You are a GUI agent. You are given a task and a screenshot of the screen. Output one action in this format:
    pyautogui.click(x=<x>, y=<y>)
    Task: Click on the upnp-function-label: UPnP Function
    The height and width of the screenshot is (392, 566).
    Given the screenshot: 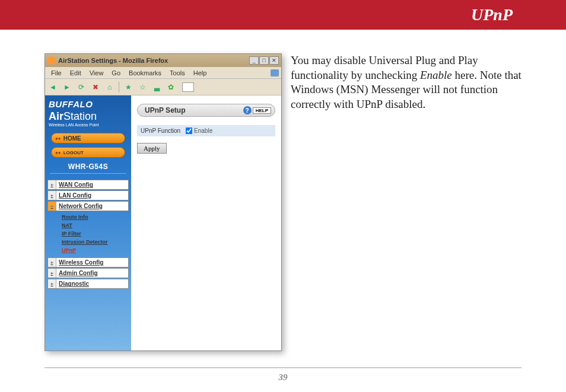 What is the action you would take?
    pyautogui.click(x=160, y=130)
    